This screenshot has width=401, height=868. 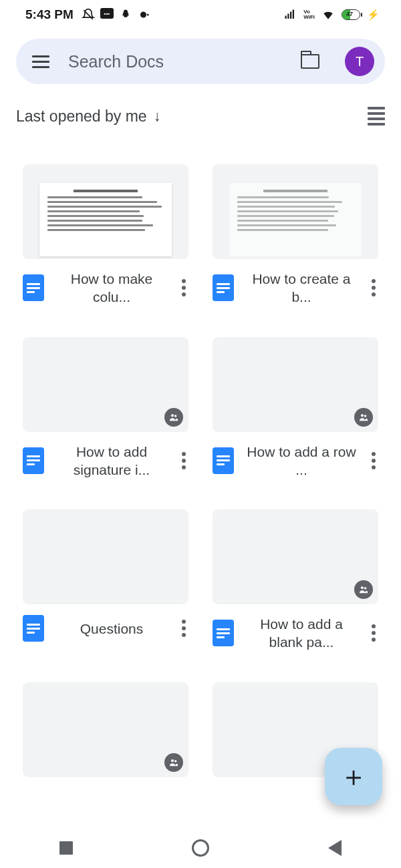 I want to click on doc-card, so click(x=106, y=730).